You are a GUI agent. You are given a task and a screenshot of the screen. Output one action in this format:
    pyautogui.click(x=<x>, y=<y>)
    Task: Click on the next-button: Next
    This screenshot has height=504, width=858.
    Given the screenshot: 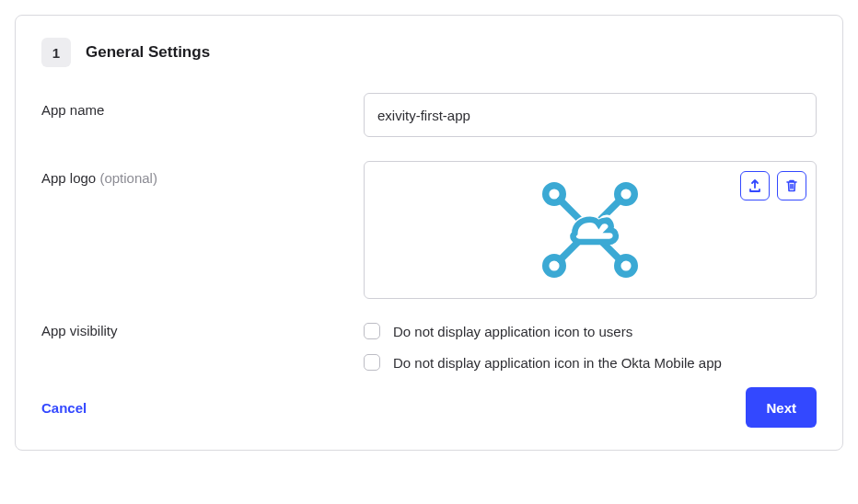 What is the action you would take?
    pyautogui.click(x=781, y=407)
    